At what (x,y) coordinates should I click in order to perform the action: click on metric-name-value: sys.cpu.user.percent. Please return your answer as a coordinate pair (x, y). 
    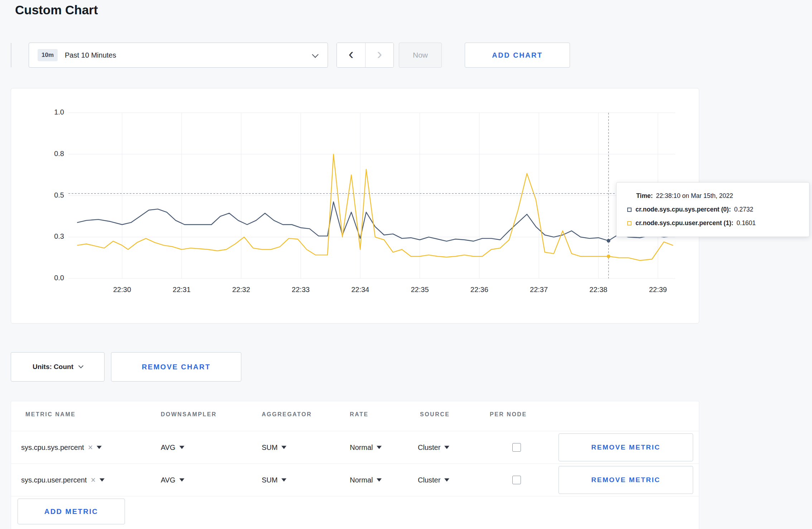
    Looking at the image, I should click on (54, 480).